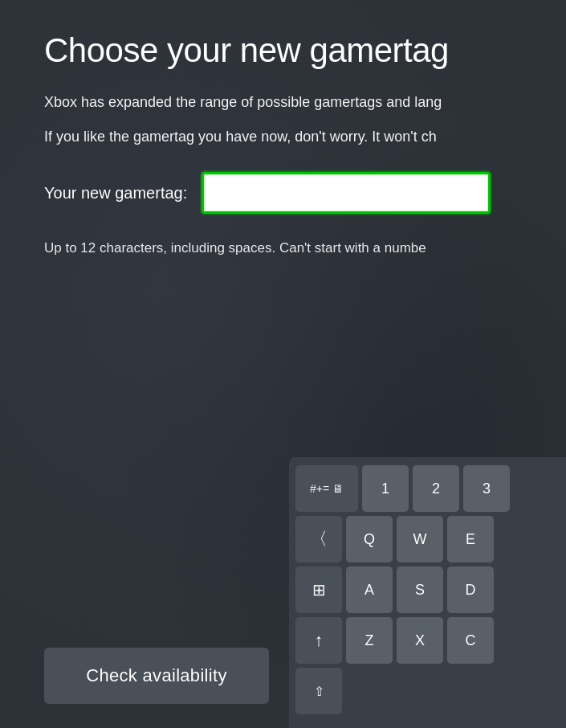 The image size is (566, 728). Describe the element at coordinates (116, 193) in the screenshot. I see `gamertag-label: Your new gamertag:` at that location.